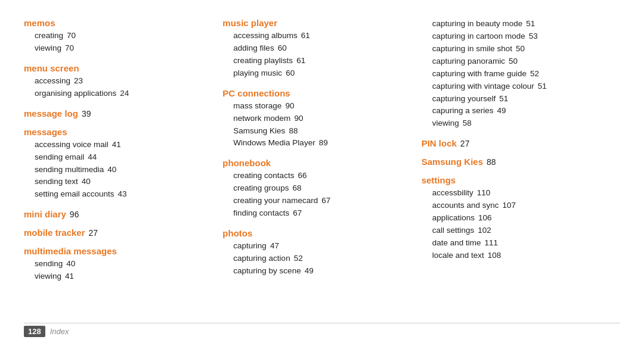  Describe the element at coordinates (515, 124) in the screenshot. I see `list-item: viewing58` at that location.